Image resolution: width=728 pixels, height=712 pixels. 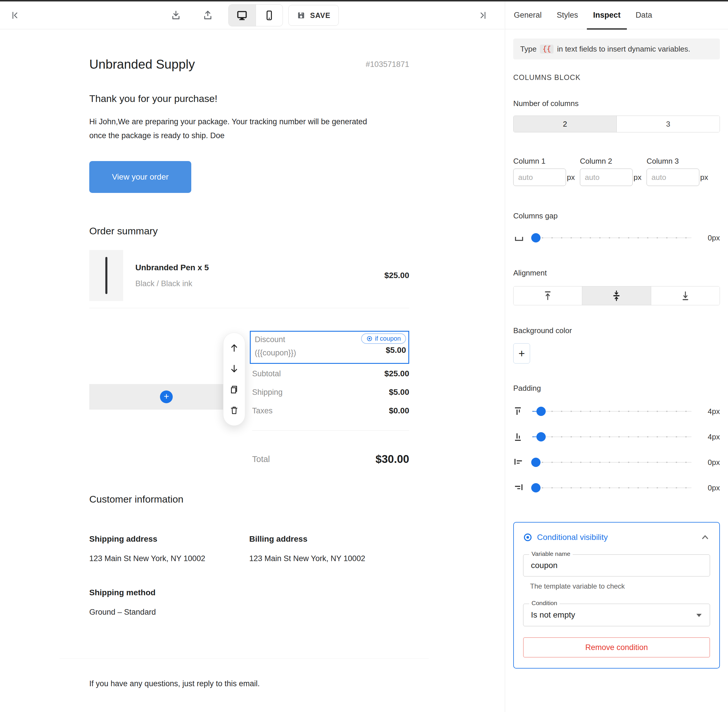 What do you see at coordinates (249, 499) in the screenshot?
I see `customer-info-title: Customer information` at bounding box center [249, 499].